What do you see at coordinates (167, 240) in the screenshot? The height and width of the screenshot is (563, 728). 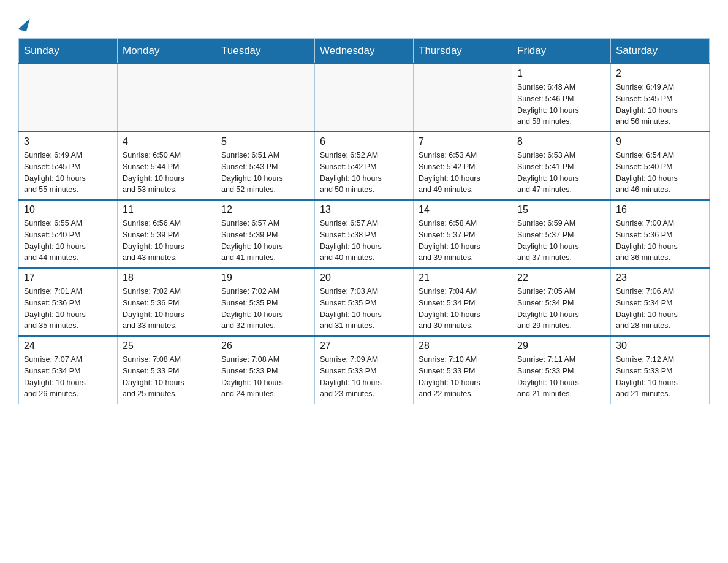 I see `day-info: Sunrise: 6:56 AMSunset: 5:39 PMDaylight:…` at bounding box center [167, 240].